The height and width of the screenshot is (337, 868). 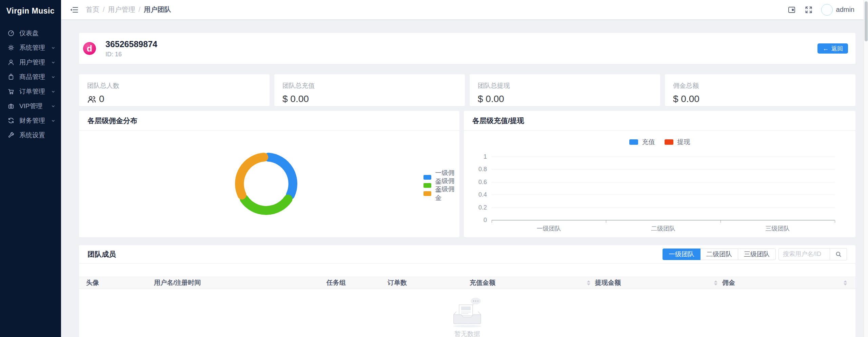 What do you see at coordinates (441, 193) in the screenshot?
I see `legend-item-level3-commission: 三级佣金` at bounding box center [441, 193].